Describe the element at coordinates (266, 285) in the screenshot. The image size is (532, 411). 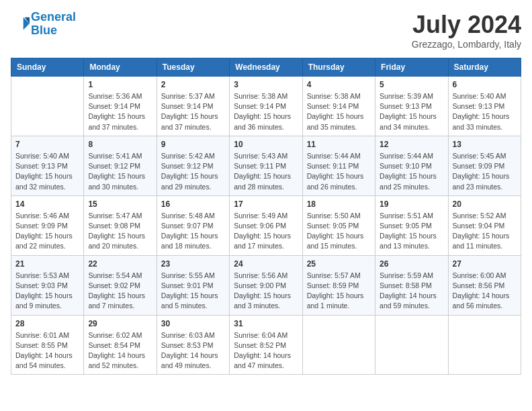
I see `week-row-4: 21Sunrise: 5:53 AMSunset: 9:03 PMDayligh…` at that location.